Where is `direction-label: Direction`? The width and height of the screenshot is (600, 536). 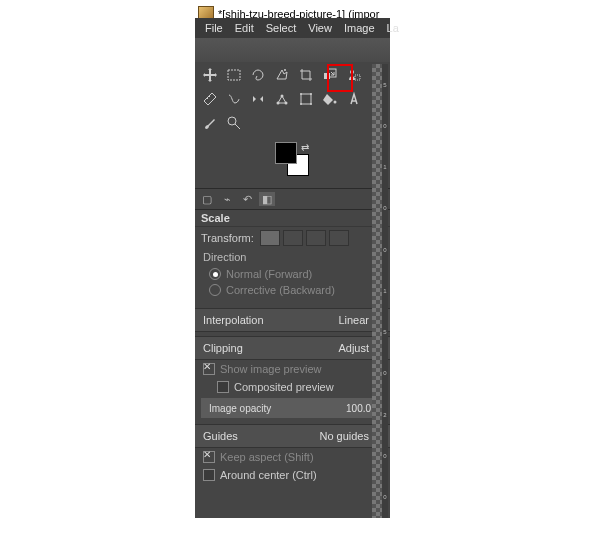 direction-label: Direction is located at coordinates (287, 257).